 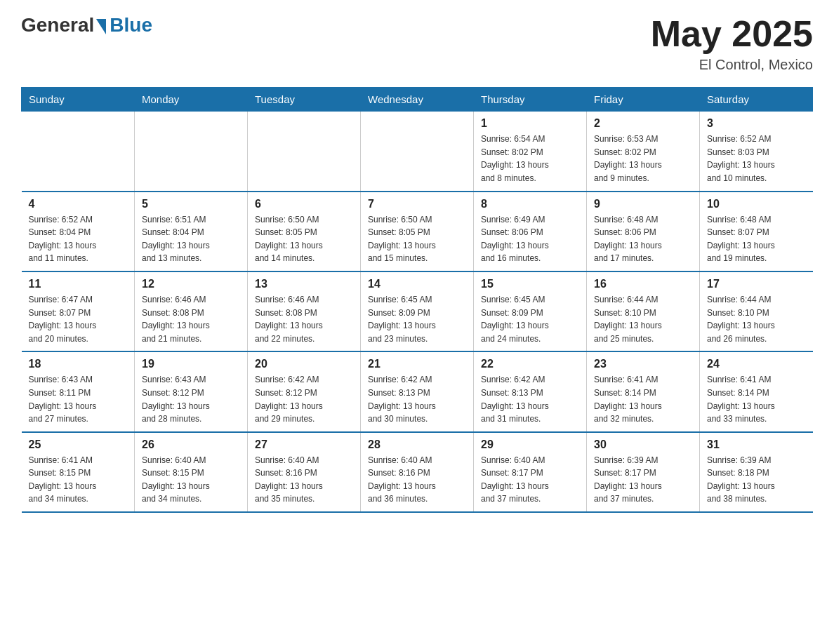 What do you see at coordinates (531, 311) in the screenshot?
I see `calendar-cell: 15Sunrise: 6:45 AM Sunset: 8:09 PM Dayli…` at bounding box center [531, 311].